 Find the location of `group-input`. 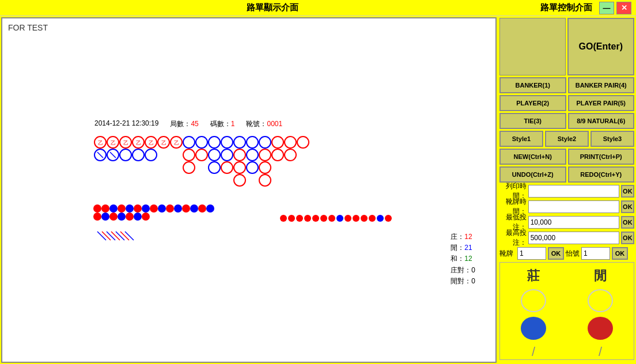

group-input is located at coordinates (596, 253).